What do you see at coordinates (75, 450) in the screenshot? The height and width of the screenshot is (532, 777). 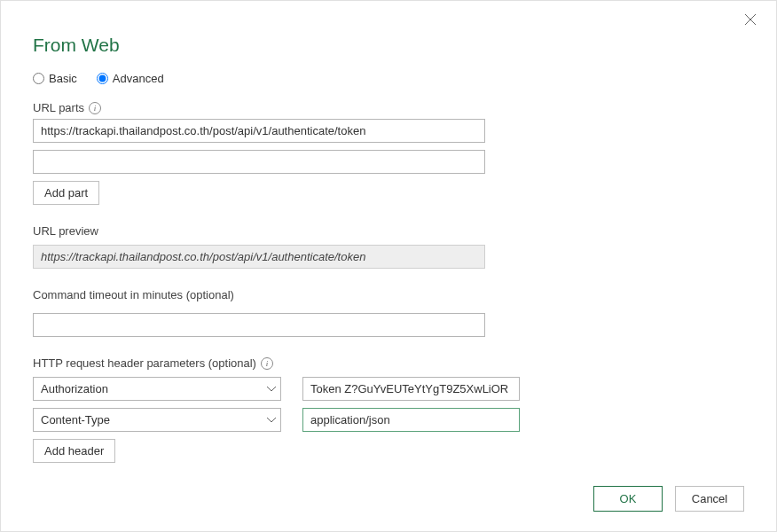 I see `add-header-button: Add header` at bounding box center [75, 450].